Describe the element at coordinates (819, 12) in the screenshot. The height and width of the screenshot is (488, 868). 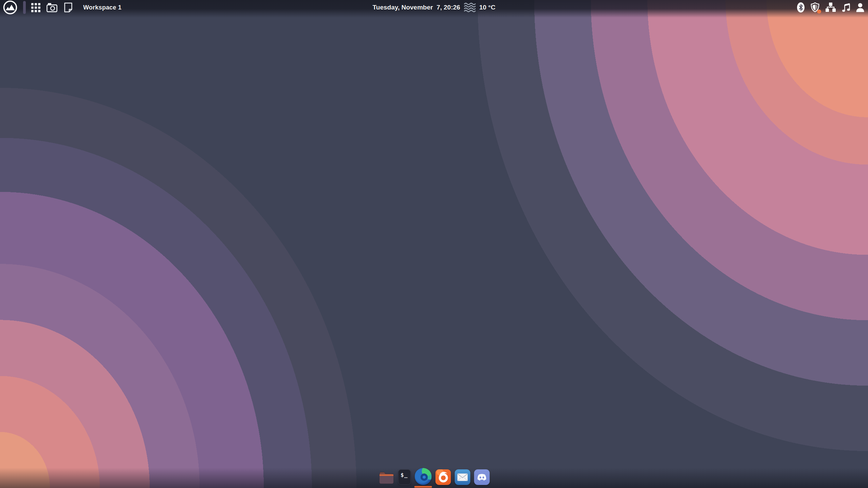
I see `security-alert-badge` at that location.